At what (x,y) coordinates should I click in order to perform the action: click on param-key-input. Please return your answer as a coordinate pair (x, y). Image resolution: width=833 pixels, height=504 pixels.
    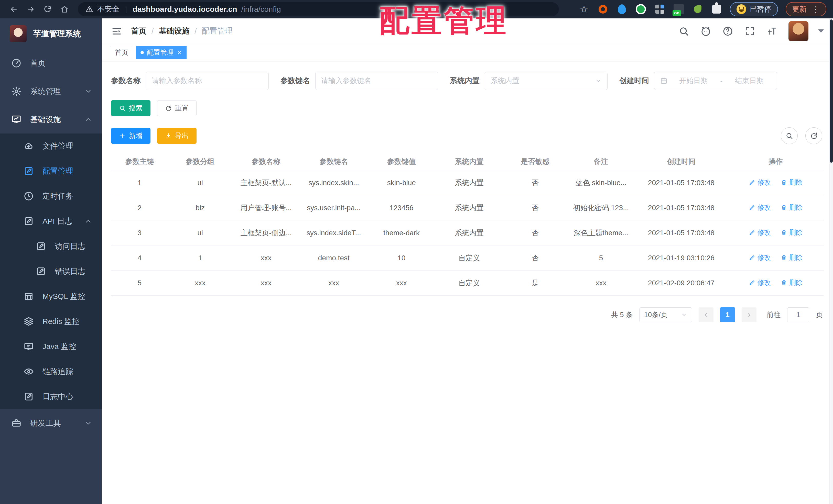
    Looking at the image, I should click on (377, 81).